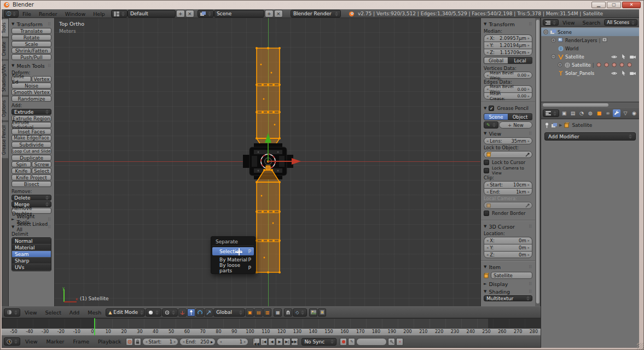 The image size is (644, 350). Describe the element at coordinates (496, 60) in the screenshot. I see `global-toggle: Global` at that location.